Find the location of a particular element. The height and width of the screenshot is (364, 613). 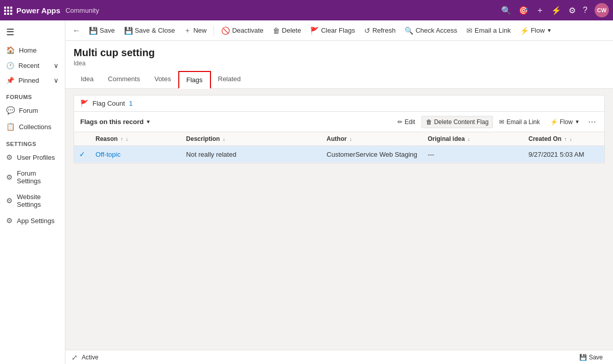

refresh-icon: ↺ is located at coordinates (367, 31).